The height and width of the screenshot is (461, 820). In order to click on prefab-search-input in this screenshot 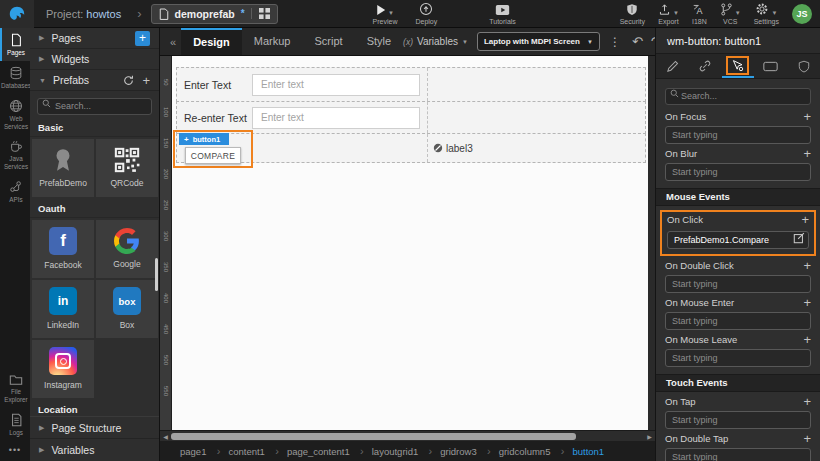, I will do `click(94, 106)`.